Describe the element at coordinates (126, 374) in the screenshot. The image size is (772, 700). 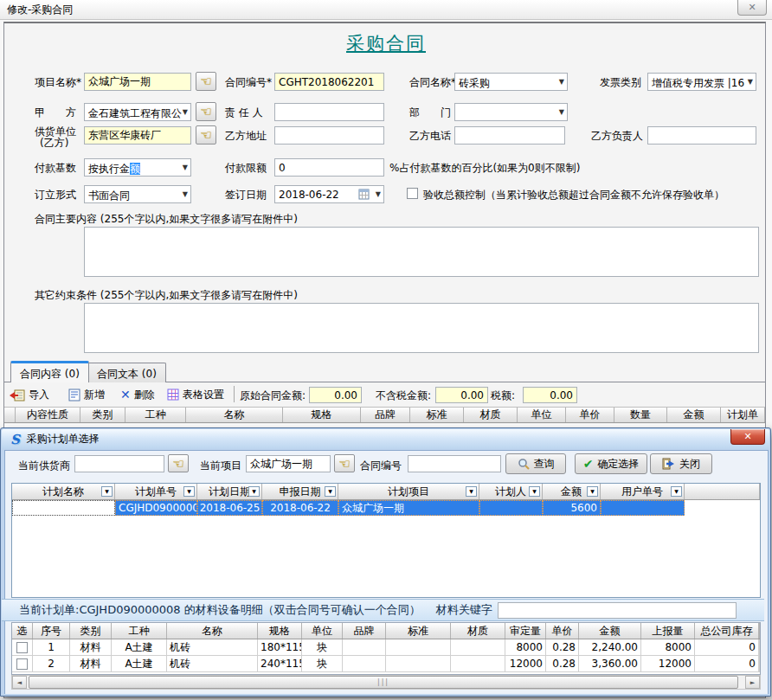
I see `tab-label: 合同文本 (0)` at that location.